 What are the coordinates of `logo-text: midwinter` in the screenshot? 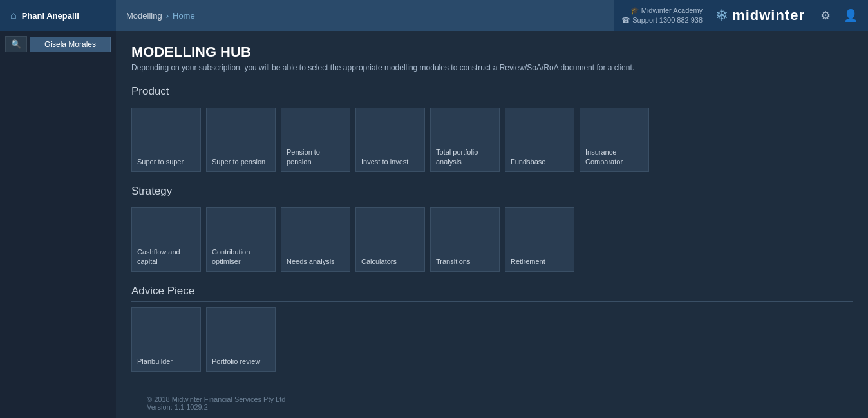 It's located at (769, 15).